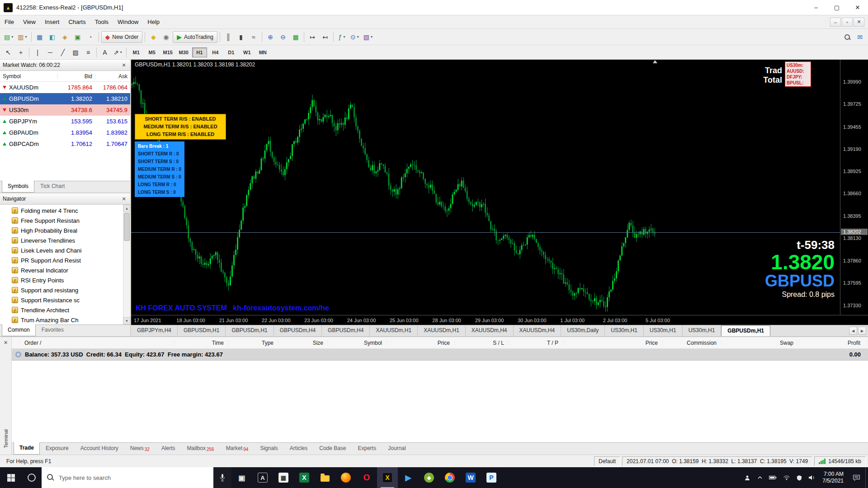  I want to click on mdi-close-button: ✕, so click(859, 22).